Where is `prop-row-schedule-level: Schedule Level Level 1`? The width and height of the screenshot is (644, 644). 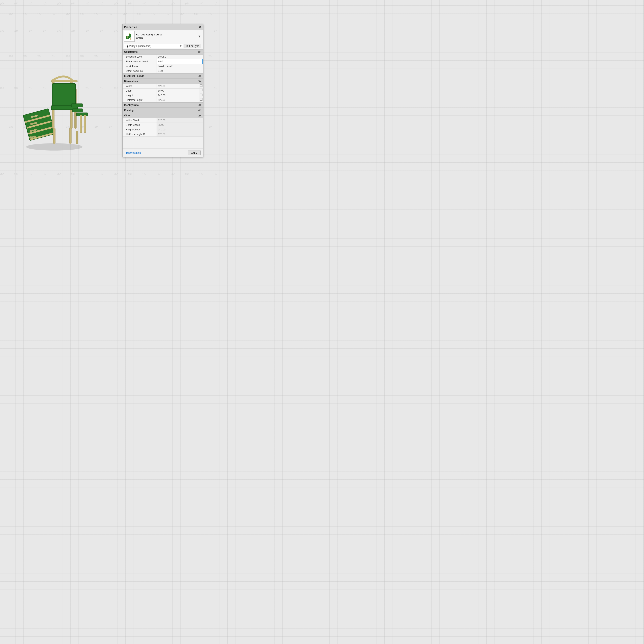 prop-row-schedule-level: Schedule Level Level 1 is located at coordinates (163, 57).